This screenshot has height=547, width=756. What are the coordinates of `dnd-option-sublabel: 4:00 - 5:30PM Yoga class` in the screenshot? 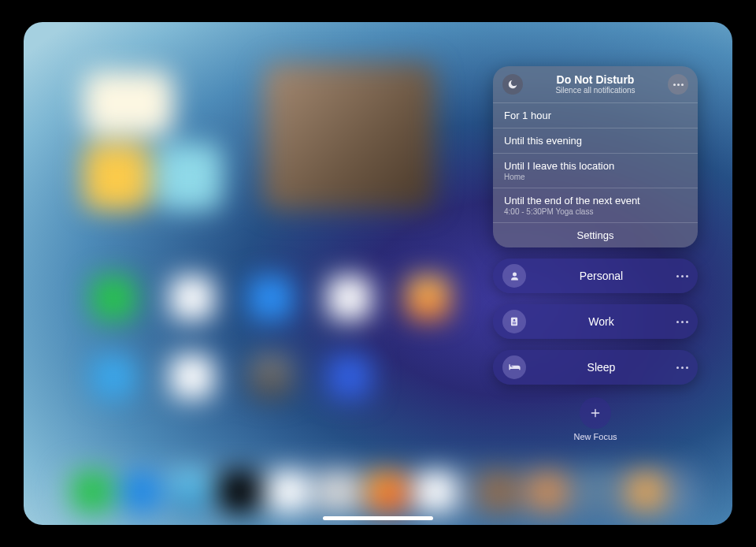 It's located at (595, 211).